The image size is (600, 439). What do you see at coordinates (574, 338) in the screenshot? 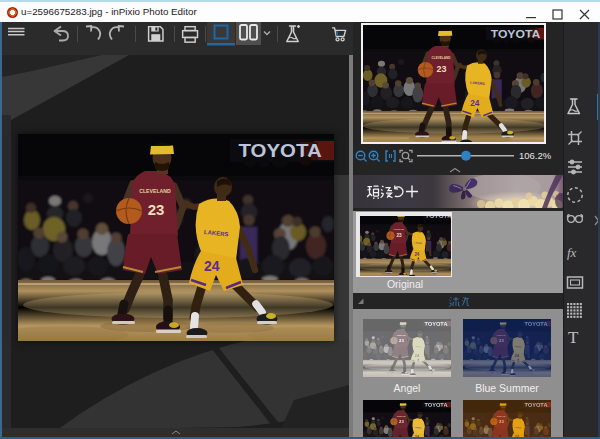
I see `svg-text: T` at bounding box center [574, 338].